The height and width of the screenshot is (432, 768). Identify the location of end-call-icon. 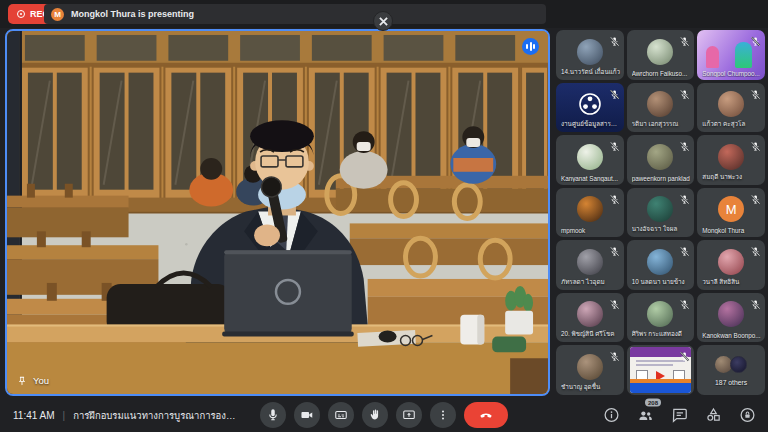
(486, 415).